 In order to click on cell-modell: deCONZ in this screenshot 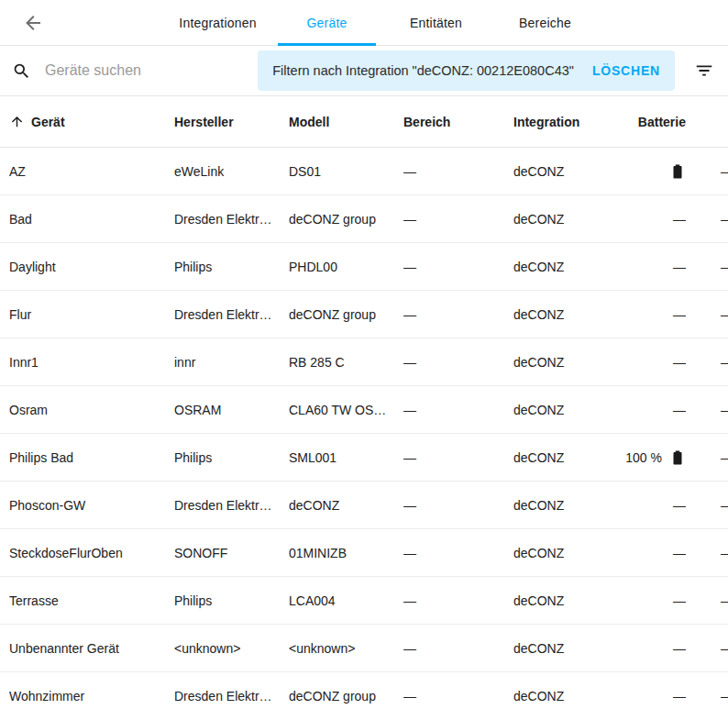, I will do `click(347, 505)`.